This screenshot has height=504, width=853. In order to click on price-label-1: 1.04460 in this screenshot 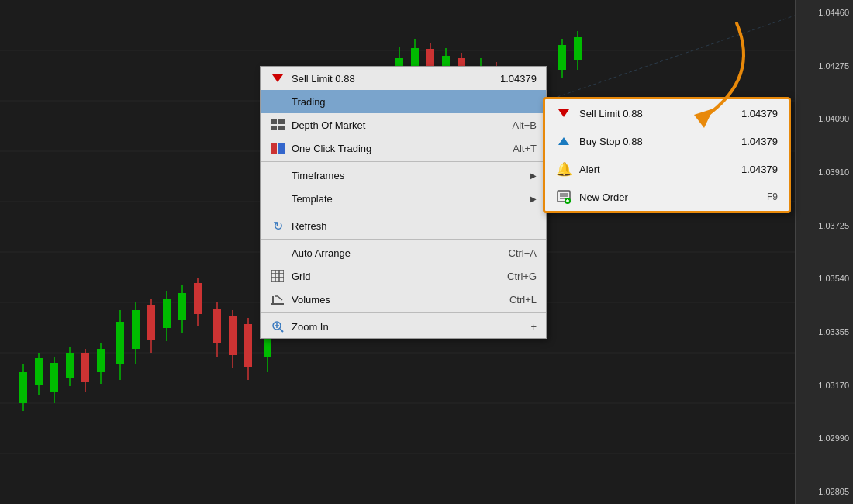, I will do `click(824, 12)`.